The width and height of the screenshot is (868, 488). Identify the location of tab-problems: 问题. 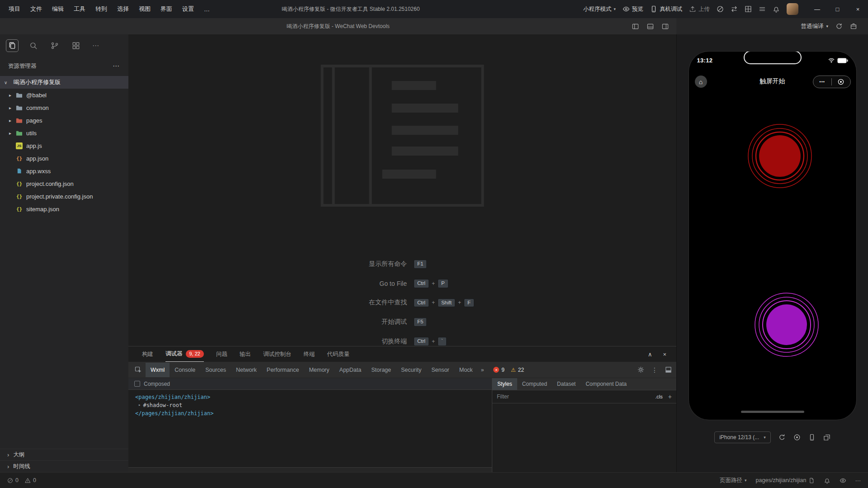
(222, 354).